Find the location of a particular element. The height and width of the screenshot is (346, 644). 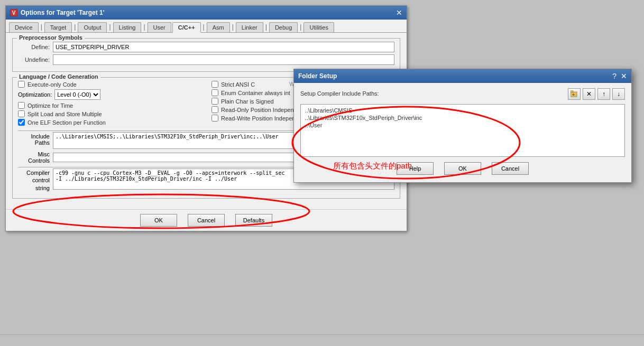

move-down-btn: ↓ is located at coordinates (619, 94).